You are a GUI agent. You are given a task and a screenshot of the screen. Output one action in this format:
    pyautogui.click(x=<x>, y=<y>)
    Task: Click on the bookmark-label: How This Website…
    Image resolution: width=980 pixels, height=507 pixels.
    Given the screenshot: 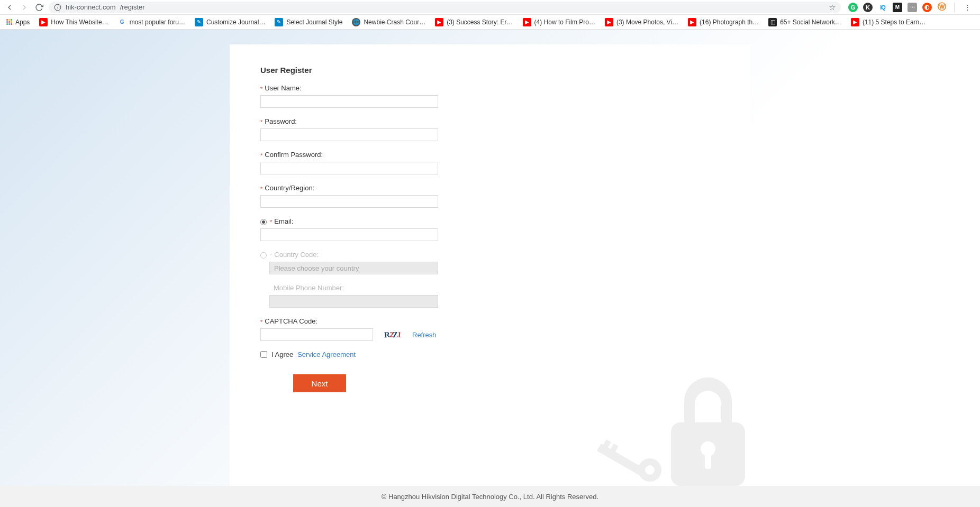 What is the action you would take?
    pyautogui.click(x=79, y=22)
    